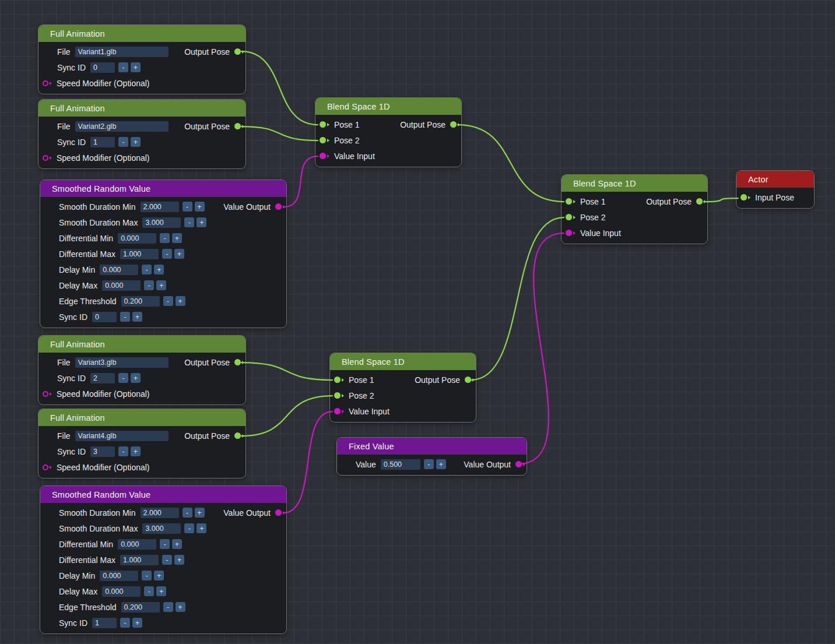  Describe the element at coordinates (142, 370) in the screenshot. I see `full-animation-3: Full AnimationFileOutput PoseSync ID-+Sp…` at that location.